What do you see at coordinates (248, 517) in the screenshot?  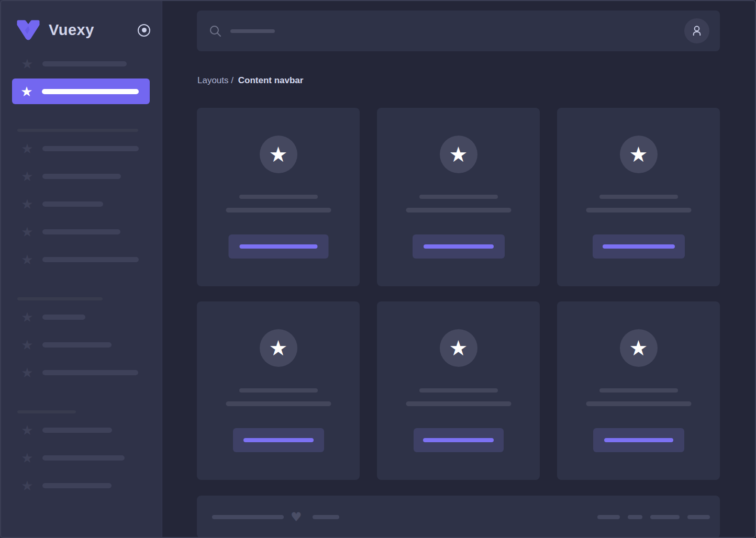 I see `footer-placeholder-bar` at bounding box center [248, 517].